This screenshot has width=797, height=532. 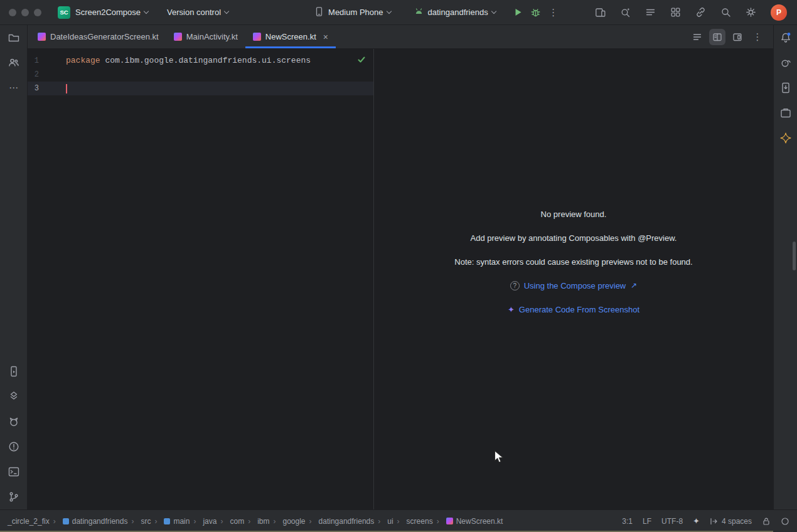 What do you see at coordinates (785, 38) in the screenshot?
I see `notifications-bell-icon` at bounding box center [785, 38].